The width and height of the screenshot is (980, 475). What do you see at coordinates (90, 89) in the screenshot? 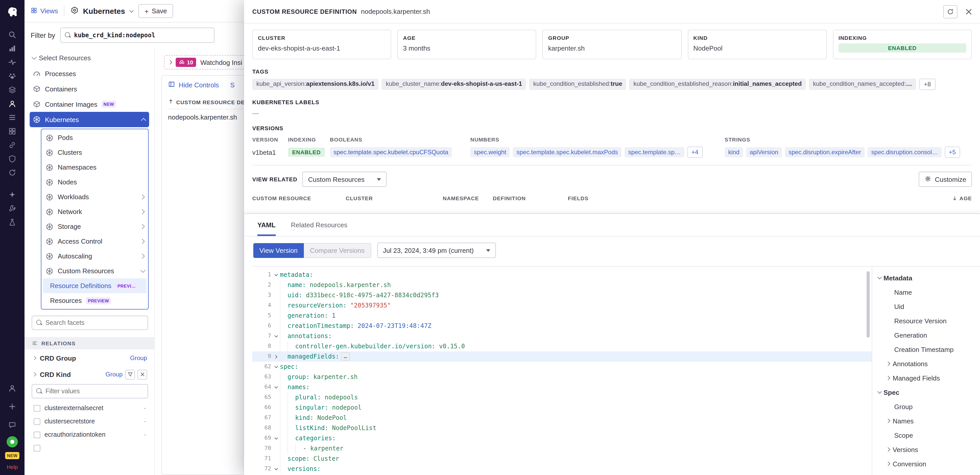
I see `sidebar-item-containers: Containers` at bounding box center [90, 89].